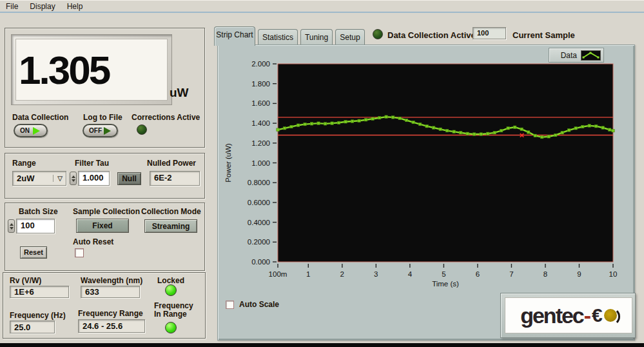 The width and height of the screenshot is (644, 347). What do you see at coordinates (308, 274) in the screenshot?
I see `x-tick-label: 1` at bounding box center [308, 274].